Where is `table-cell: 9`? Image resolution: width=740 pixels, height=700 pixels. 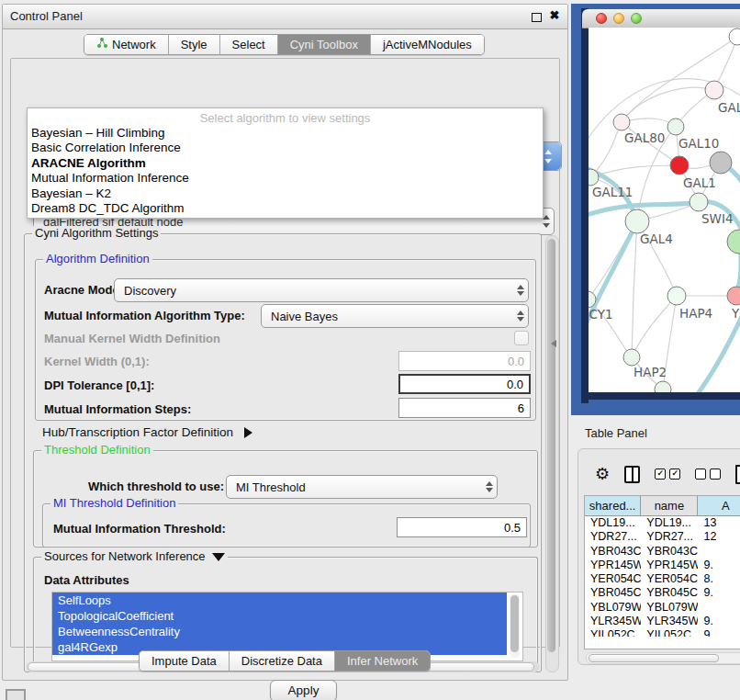 table-cell: 9 is located at coordinates (719, 632).